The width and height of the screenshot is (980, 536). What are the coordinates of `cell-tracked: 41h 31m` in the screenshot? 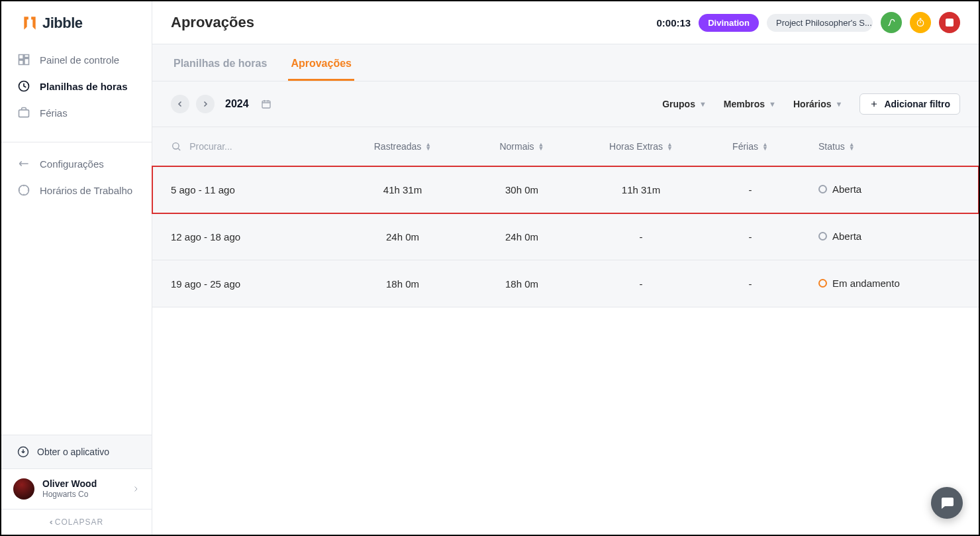 It's located at (403, 189).